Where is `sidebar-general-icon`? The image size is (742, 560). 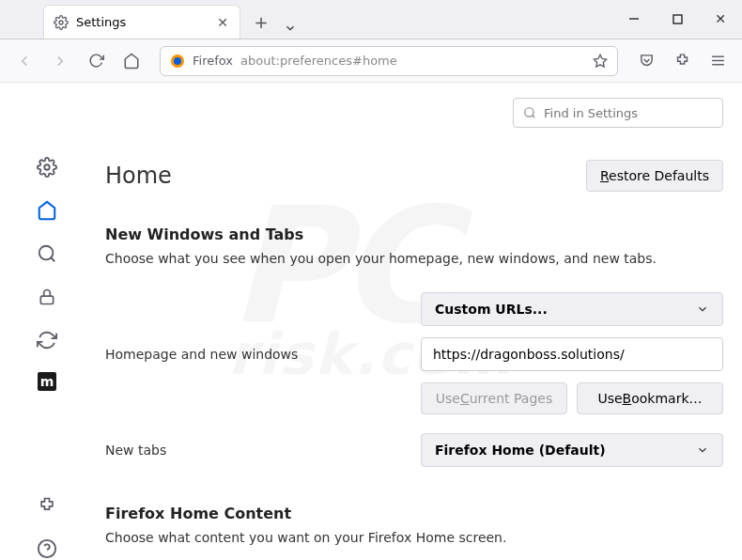
sidebar-general-icon is located at coordinates (47, 167).